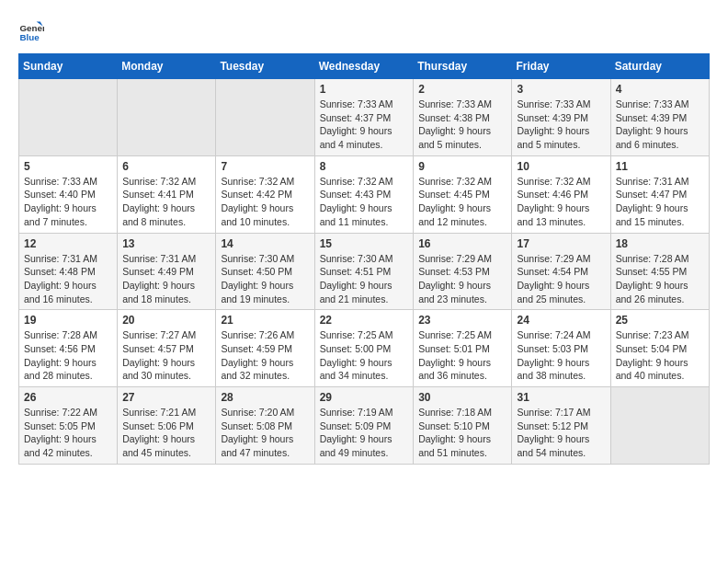 The height and width of the screenshot is (563, 728). I want to click on day-number: 14, so click(265, 244).